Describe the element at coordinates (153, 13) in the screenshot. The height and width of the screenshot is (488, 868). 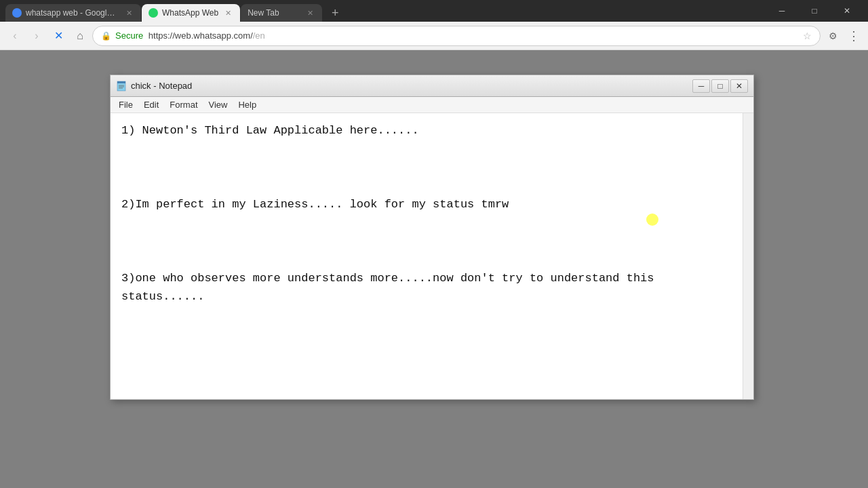
I see `tab2-favicon` at that location.